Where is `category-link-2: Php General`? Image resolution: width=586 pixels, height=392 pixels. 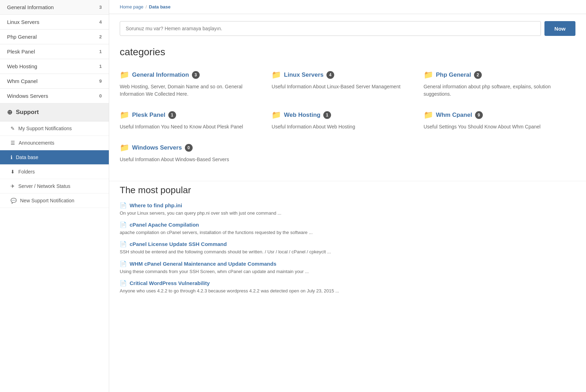
category-link-2: Php General is located at coordinates (454, 75).